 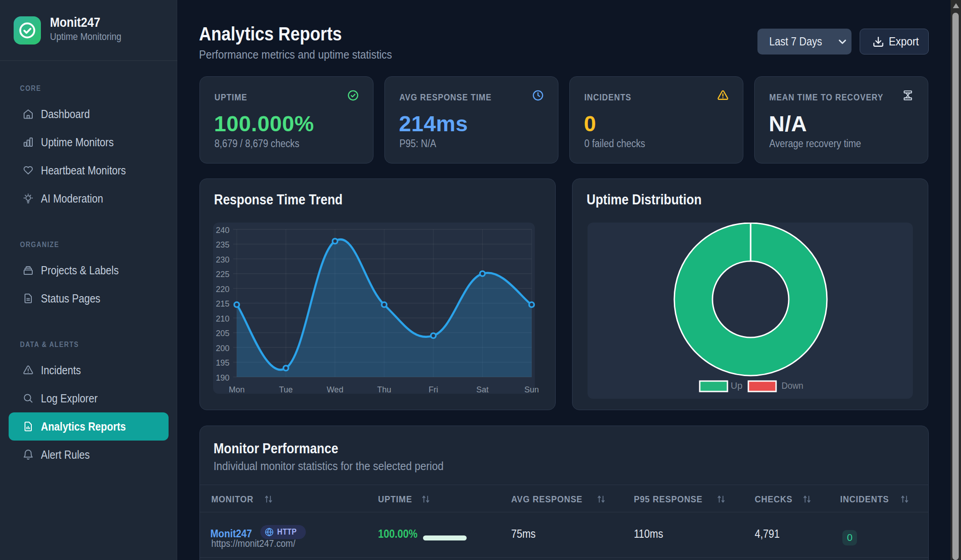 I want to click on svg-text: Sat, so click(x=483, y=390).